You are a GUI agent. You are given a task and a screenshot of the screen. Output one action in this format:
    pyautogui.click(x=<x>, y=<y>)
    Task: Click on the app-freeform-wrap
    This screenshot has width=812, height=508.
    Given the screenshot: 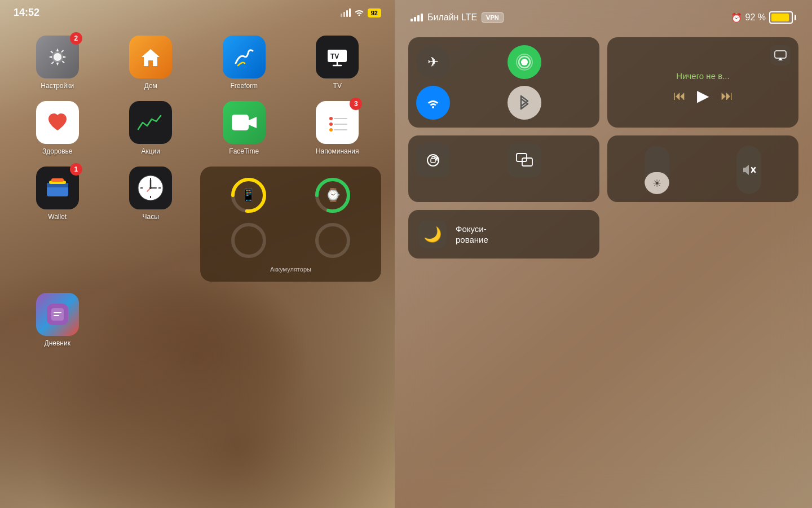 What is the action you would take?
    pyautogui.click(x=244, y=57)
    